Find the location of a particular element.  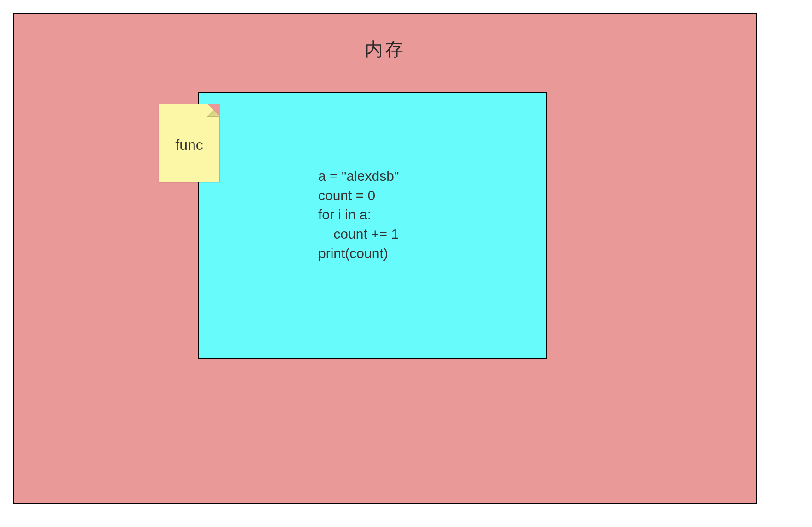

code-line-2: count = 0 is located at coordinates (347, 195).